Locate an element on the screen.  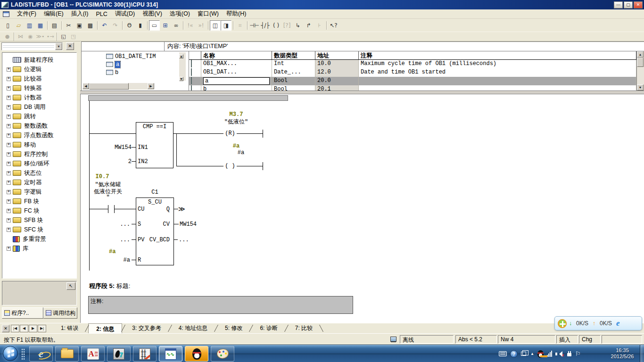
dock-toggle-icon: ↖ is located at coordinates (71, 286).